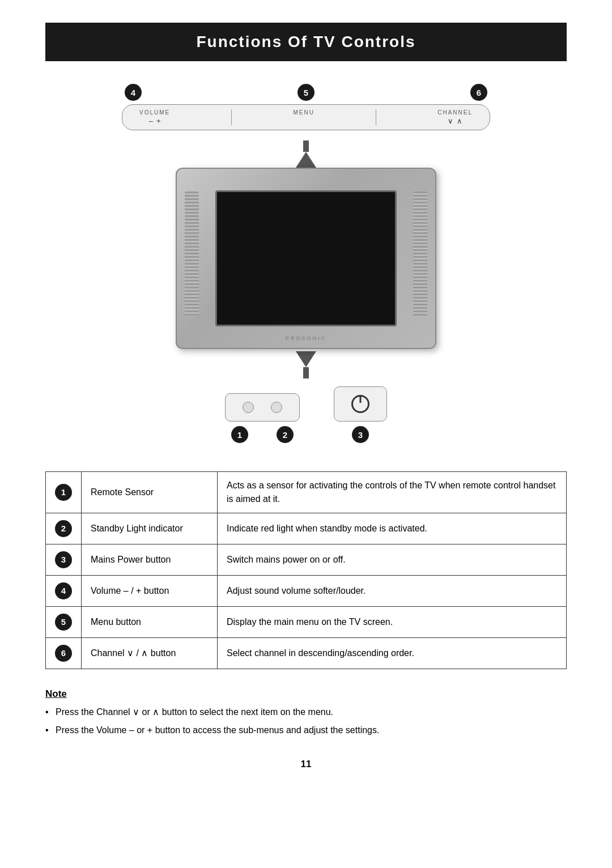 The width and height of the screenshot is (612, 868). I want to click on badge-6-container: 6, so click(479, 92).